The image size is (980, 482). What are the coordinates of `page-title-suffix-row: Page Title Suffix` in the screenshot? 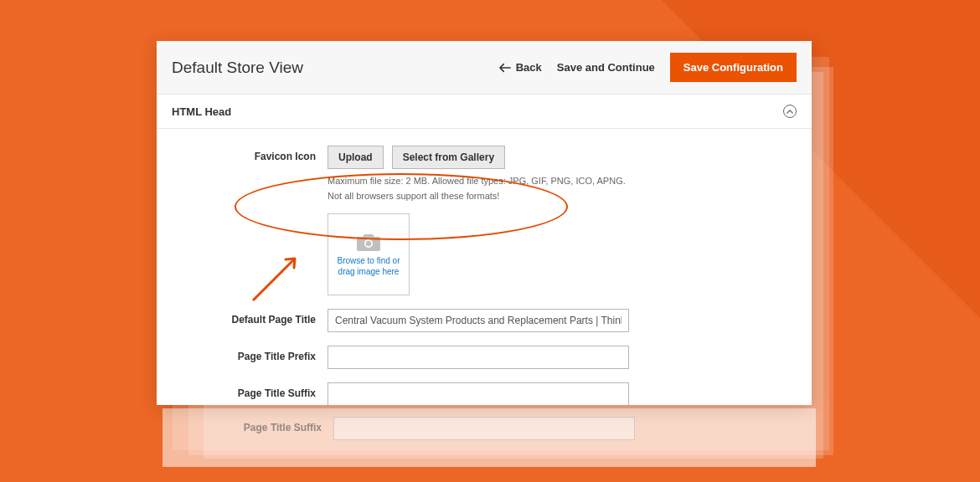 It's located at (484, 393).